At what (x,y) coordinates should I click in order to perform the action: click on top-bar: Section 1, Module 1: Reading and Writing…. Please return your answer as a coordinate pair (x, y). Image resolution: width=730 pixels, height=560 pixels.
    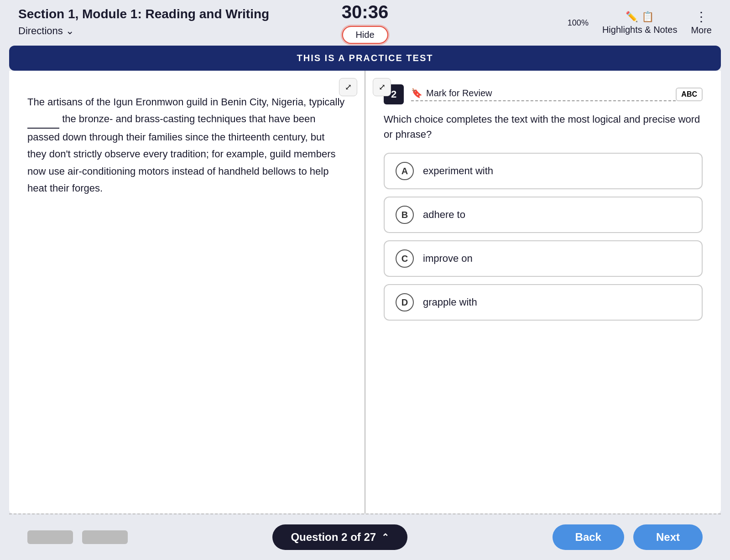
    Looking at the image, I should click on (365, 23).